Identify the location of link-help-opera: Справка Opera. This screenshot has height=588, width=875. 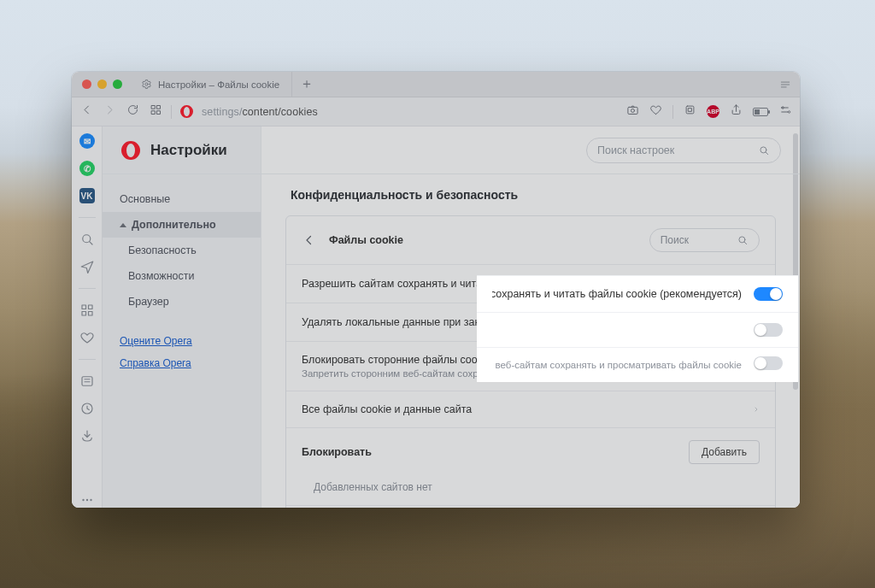
(181, 363).